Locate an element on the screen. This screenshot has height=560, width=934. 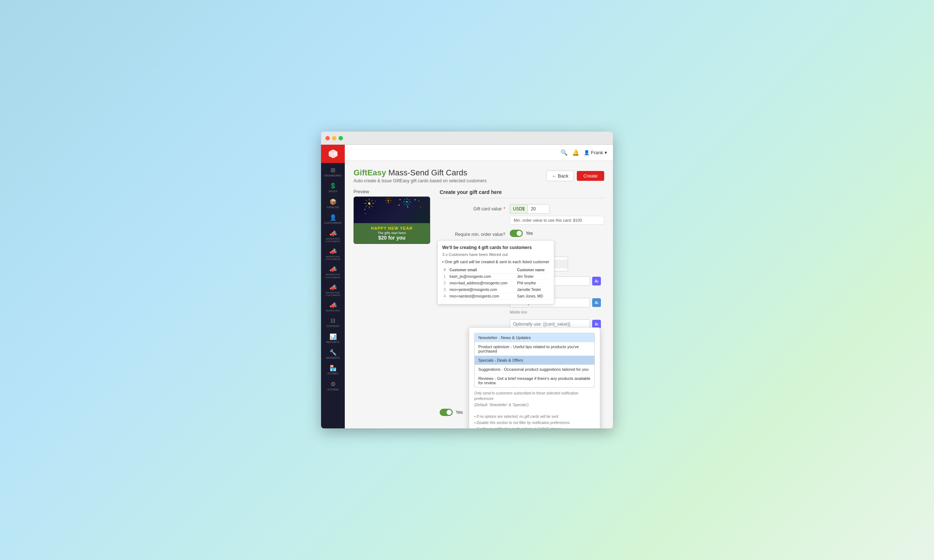
col-email: Customer email is located at coordinates (482, 270).